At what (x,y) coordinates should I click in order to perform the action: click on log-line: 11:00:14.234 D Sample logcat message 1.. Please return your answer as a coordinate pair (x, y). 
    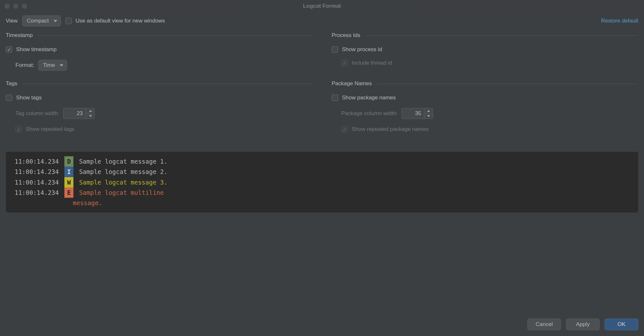
    Looking at the image, I should click on (322, 161).